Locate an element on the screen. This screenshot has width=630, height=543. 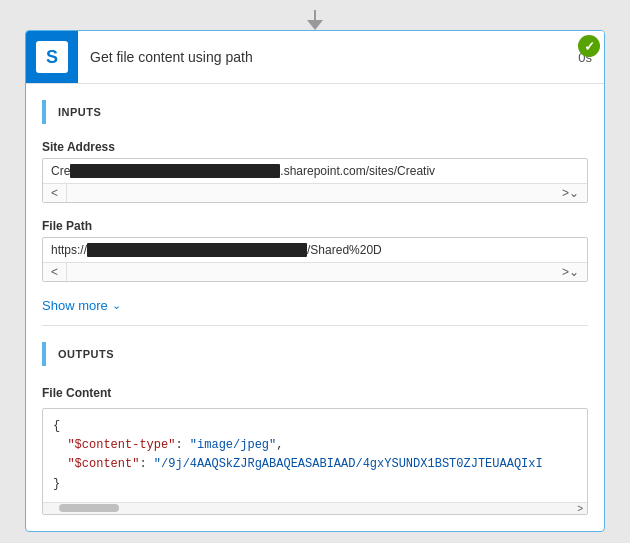
site-address-input-wrapper: Cre.sharepoint.com/sites/Creativ < >⌄ is located at coordinates (315, 180).